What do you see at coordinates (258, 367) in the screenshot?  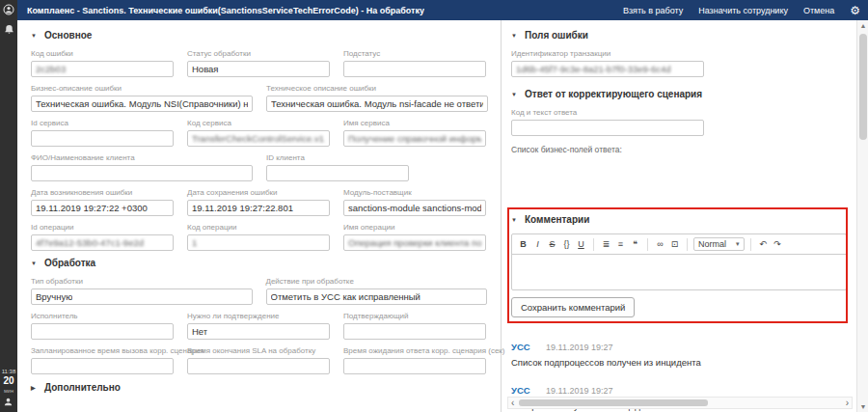 I see `sla-time-input` at bounding box center [258, 367].